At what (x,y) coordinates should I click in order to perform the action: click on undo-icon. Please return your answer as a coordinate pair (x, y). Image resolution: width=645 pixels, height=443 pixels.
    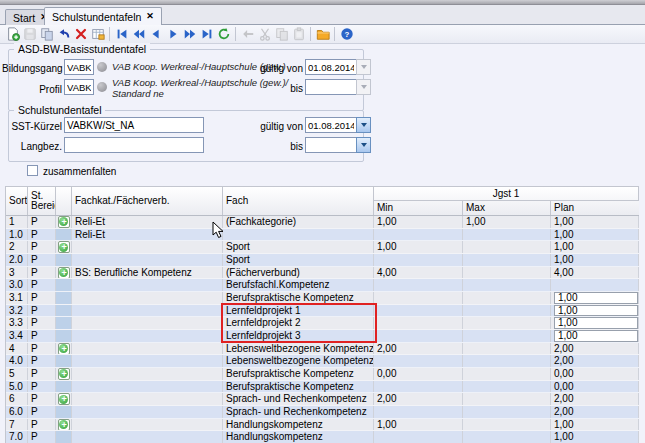
    Looking at the image, I should click on (64, 34).